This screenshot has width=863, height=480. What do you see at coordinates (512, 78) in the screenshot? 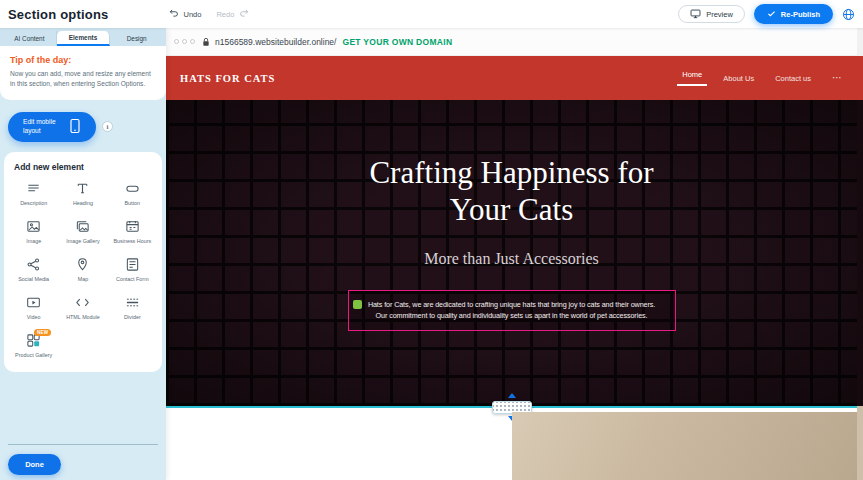
I see `site-header: HATS FOR CATS Home About Us Contact us ⋯` at bounding box center [512, 78].